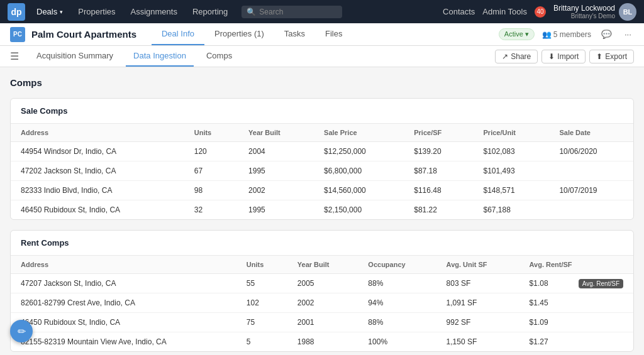 This screenshot has height=355, width=644. What do you see at coordinates (438, 152) in the screenshot?
I see `cell-price-sf: $139.20` at bounding box center [438, 152].